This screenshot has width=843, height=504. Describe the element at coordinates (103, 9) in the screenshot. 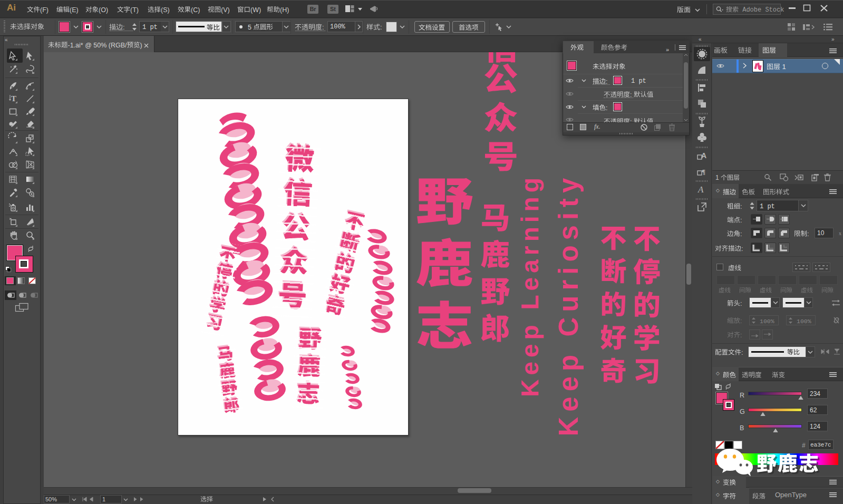

I see `svg-text: (O)` at that location.